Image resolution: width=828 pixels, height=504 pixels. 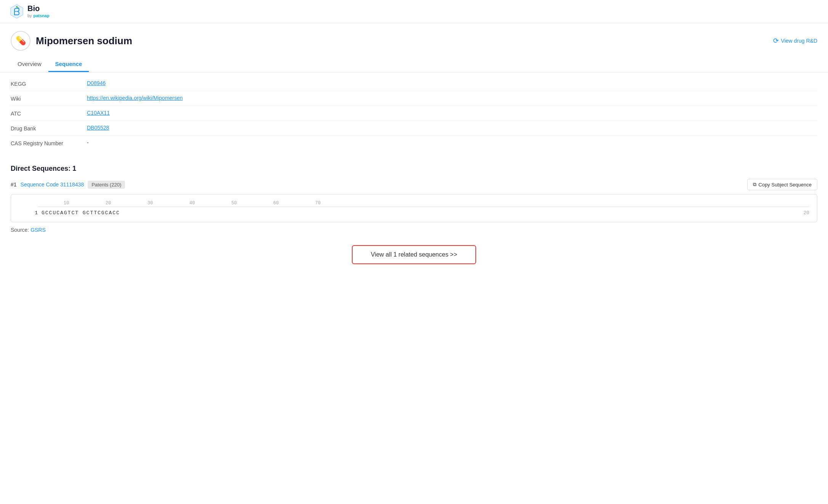 I want to click on sequence-item-1: #1 Sequence Code 31118438 Patents (220) …, so click(x=414, y=206).